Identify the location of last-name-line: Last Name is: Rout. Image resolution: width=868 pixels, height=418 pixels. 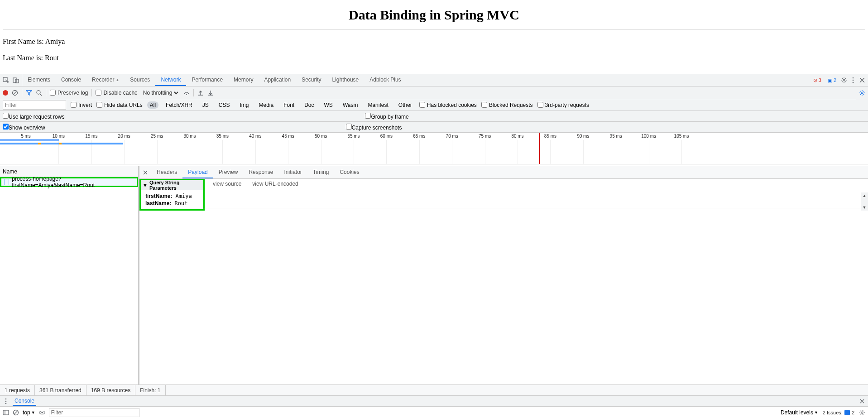
(434, 58).